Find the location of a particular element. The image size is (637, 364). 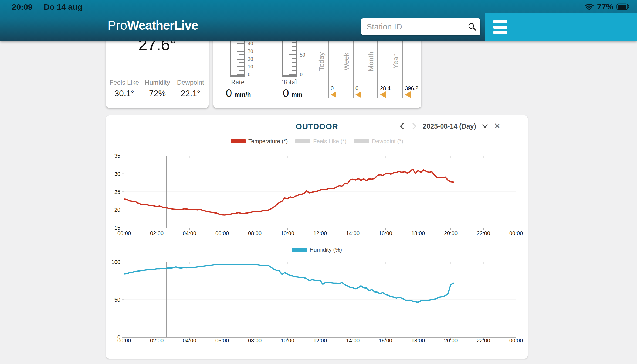

status-right-cluster: 77% is located at coordinates (607, 7).